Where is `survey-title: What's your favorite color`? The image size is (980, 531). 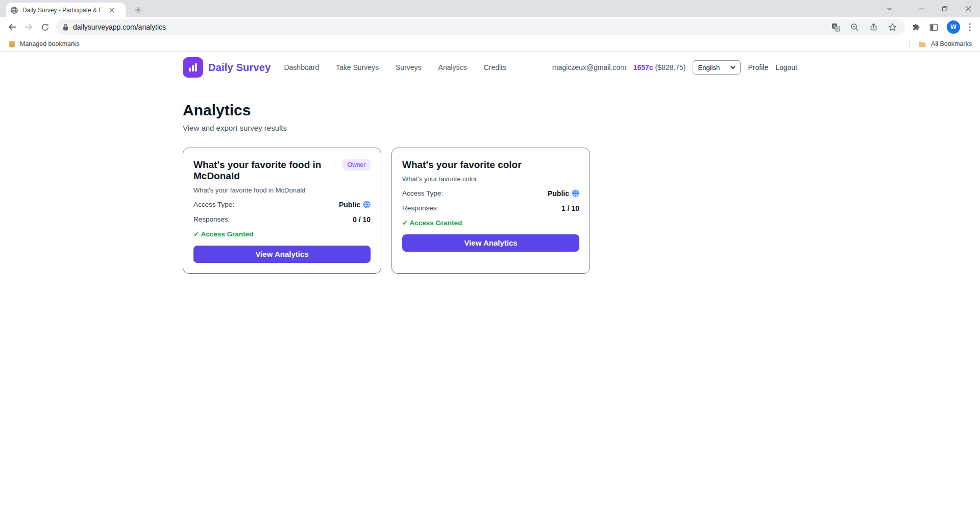 survey-title: What's your favorite color is located at coordinates (462, 165).